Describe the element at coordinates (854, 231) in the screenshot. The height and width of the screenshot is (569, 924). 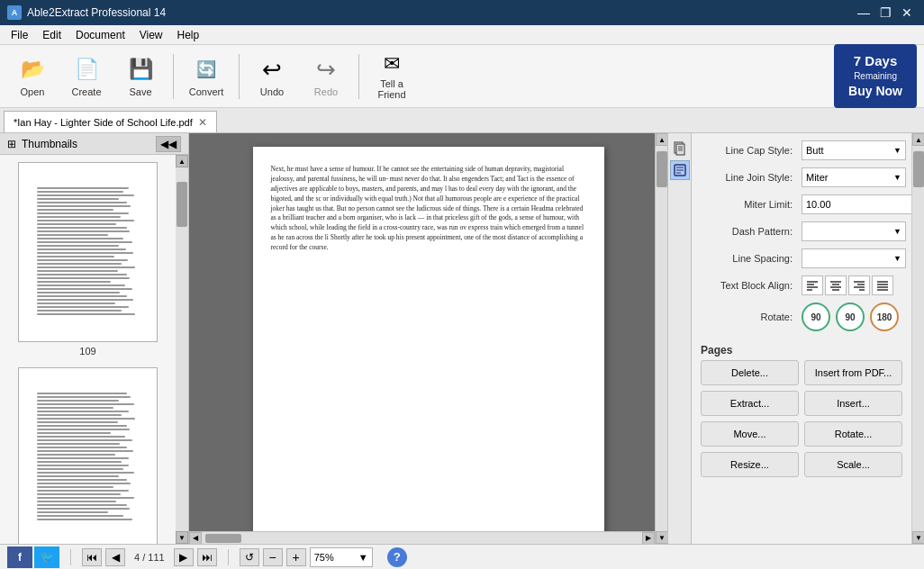
I see `dash-pattern-select: ▼` at that location.